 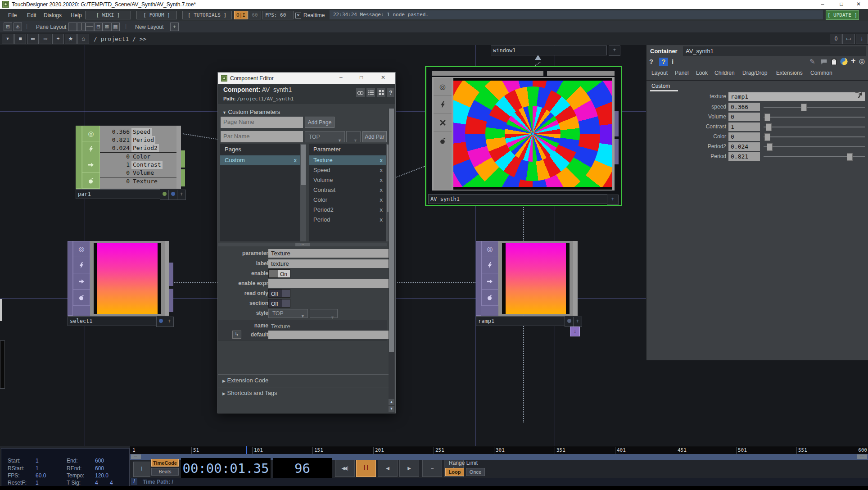 I want to click on beats-toggle: Beats, so click(x=165, y=472).